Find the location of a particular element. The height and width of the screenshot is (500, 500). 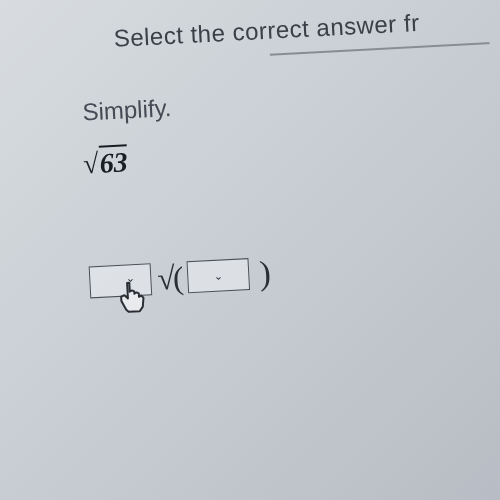

prompt-label: Simplify. is located at coordinates (127, 110).